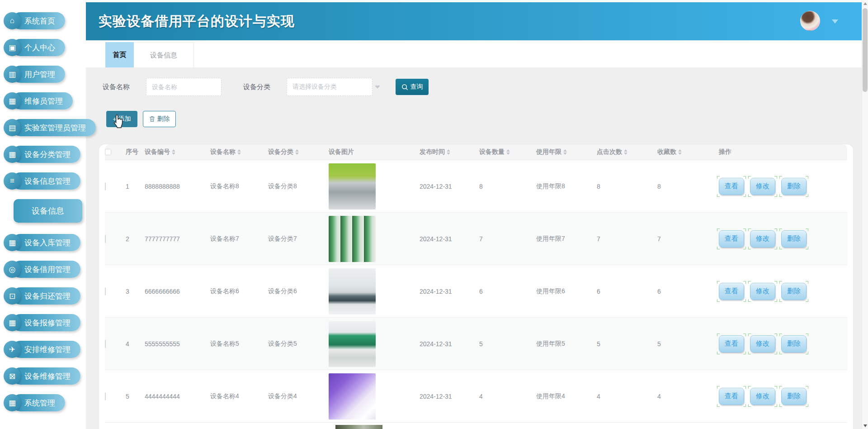  What do you see at coordinates (566, 186) in the screenshot?
I see `service-life: 使用年限8` at bounding box center [566, 186].